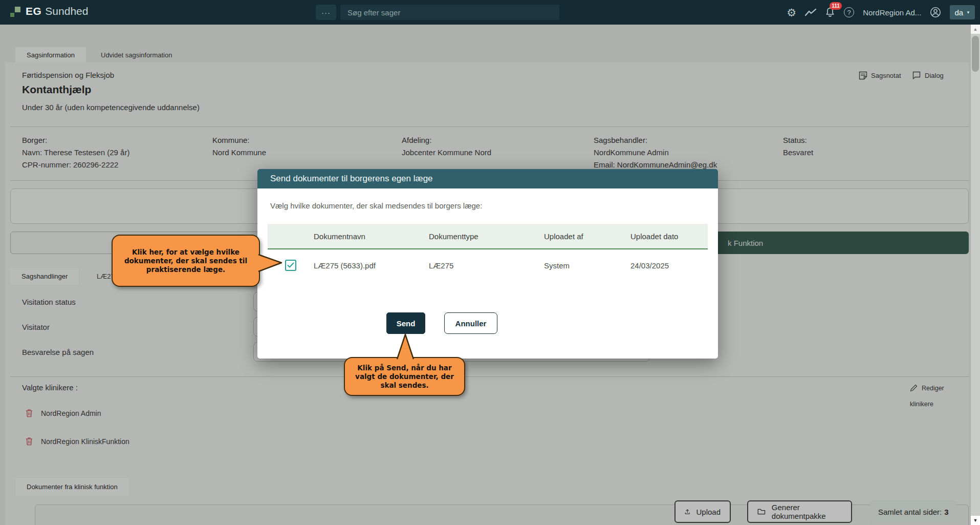 The height and width of the screenshot is (525, 980). Describe the element at coordinates (372, 237) in the screenshot. I see `col-dokumentnavn: Dokumentnavn` at that location.